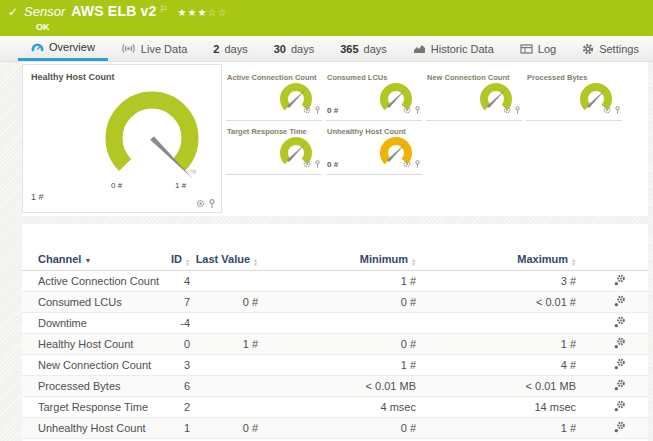 This screenshot has height=441, width=653. I want to click on column-header-maximum: Maximum▲▼, so click(496, 260).